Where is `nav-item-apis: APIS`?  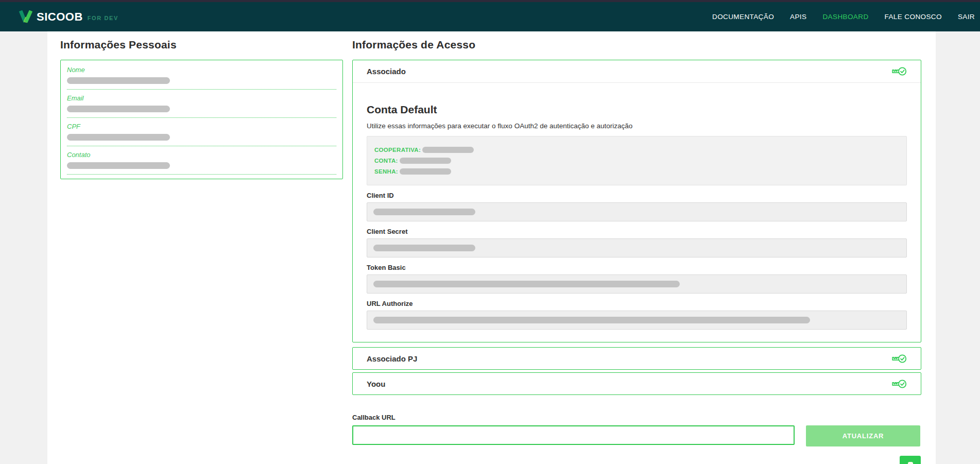
nav-item-apis: APIS is located at coordinates (798, 16).